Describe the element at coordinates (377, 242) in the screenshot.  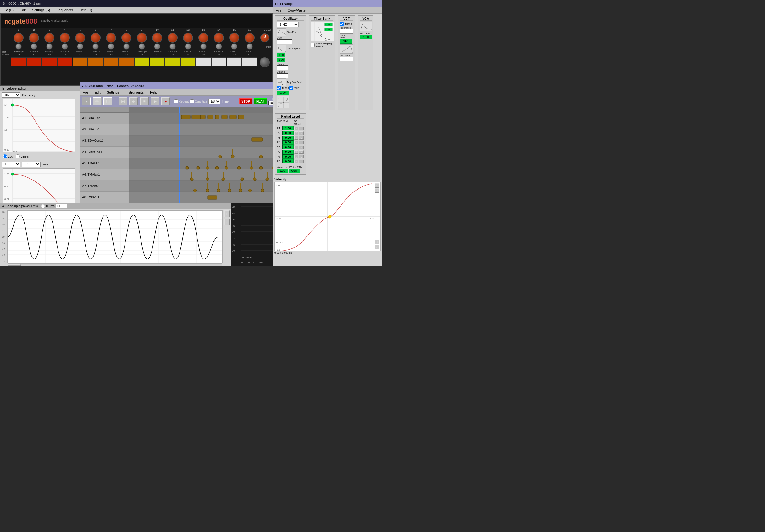
I see `vel-scroll-left: <` at that location.